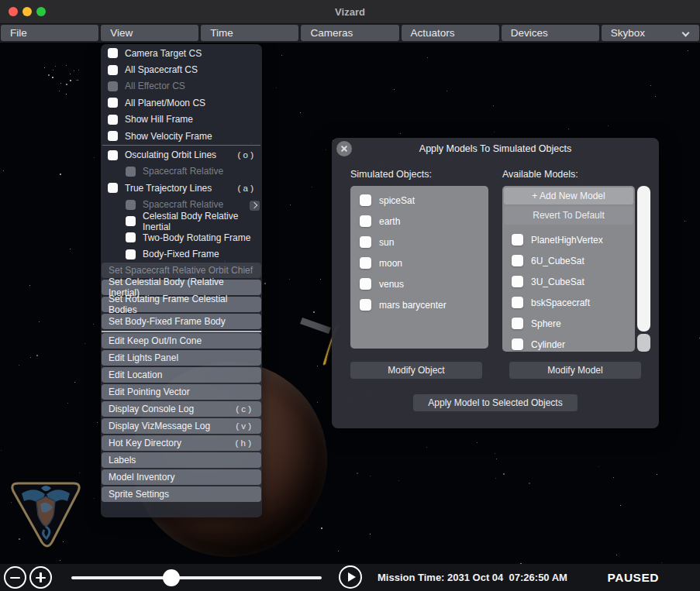  I want to click on menu-label: View, so click(121, 33).